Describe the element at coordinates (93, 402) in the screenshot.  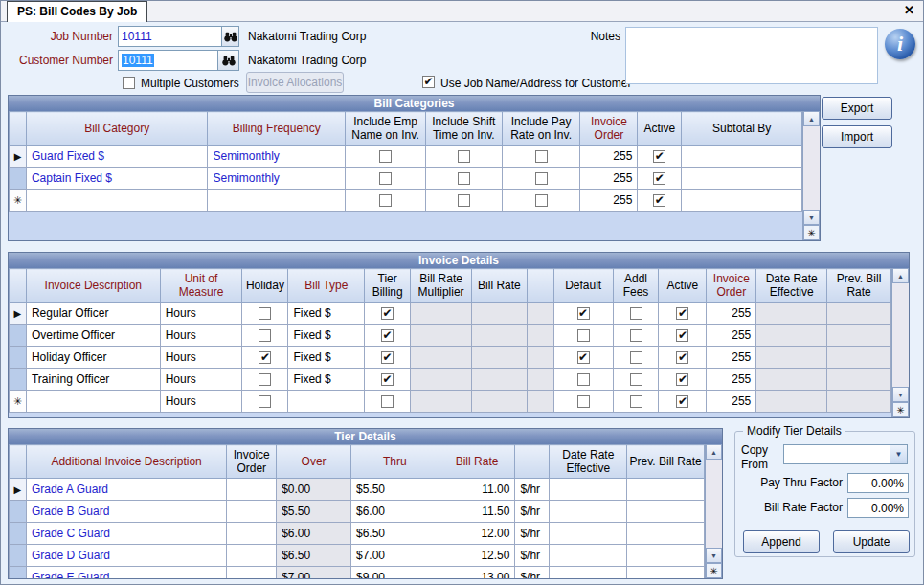
I see `invoice-details-cell-description` at that location.